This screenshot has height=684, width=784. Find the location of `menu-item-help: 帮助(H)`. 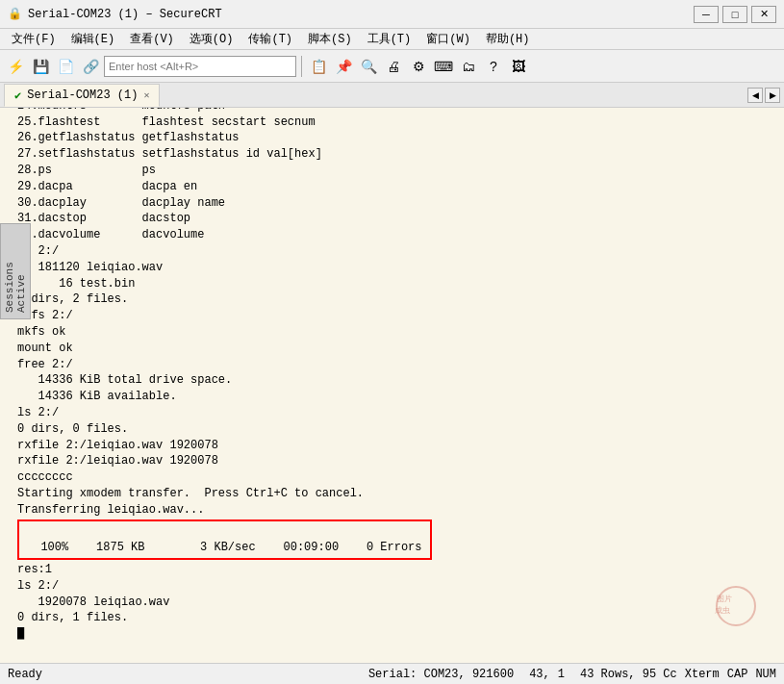

menu-item-help: 帮助(H) is located at coordinates (508, 38).